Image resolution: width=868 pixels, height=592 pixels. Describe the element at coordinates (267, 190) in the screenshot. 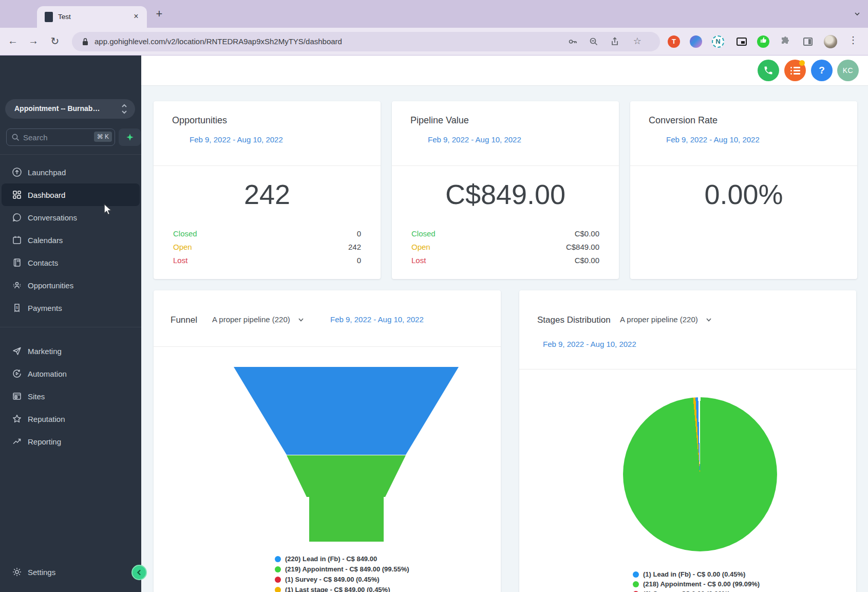

I see `opportunities-card: Opportunities Feb 9, 2022 - Aug 10, 2022…` at that location.